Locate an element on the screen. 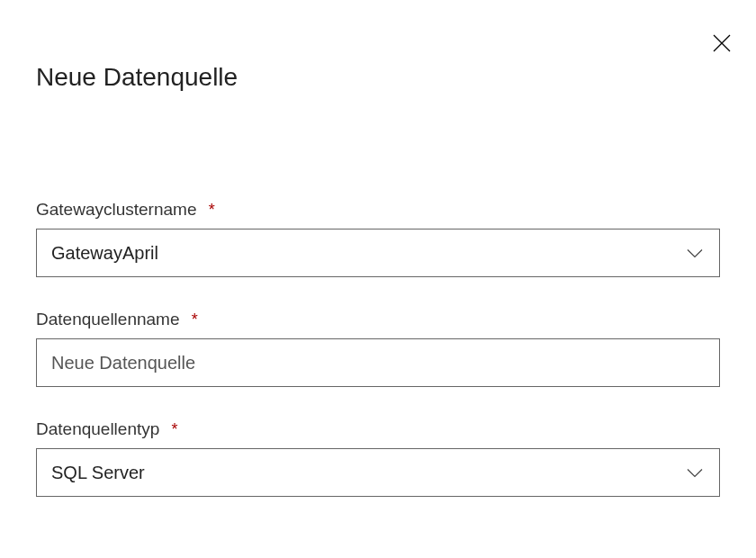 This screenshot has height=558, width=756. gateway-cluster-value: GatewayApril is located at coordinates (104, 254).